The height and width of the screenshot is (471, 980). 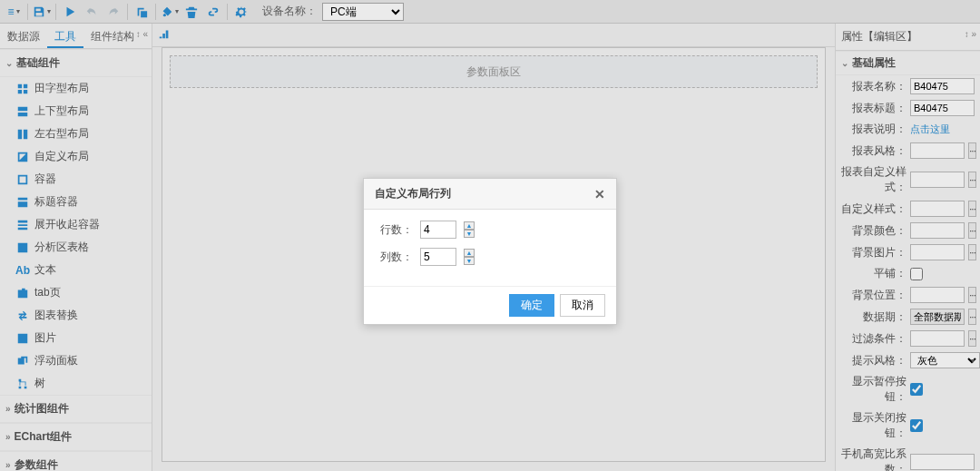 What do you see at coordinates (397, 258) in the screenshot?
I see `cols-label: 列数：` at bounding box center [397, 258].